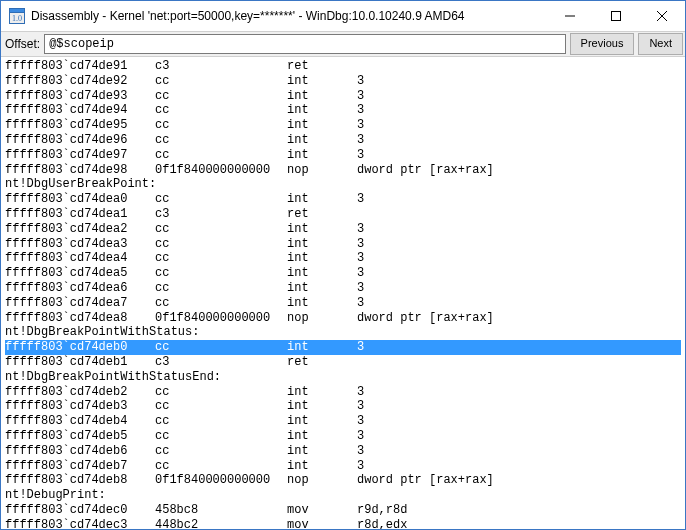  I want to click on disasm-row: fffff803`cd74de94ccint3, so click(343, 110).